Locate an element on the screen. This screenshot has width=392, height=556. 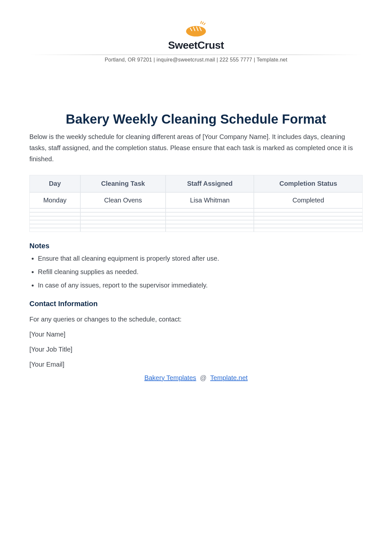
cell-day: Monday is located at coordinates (55, 200).